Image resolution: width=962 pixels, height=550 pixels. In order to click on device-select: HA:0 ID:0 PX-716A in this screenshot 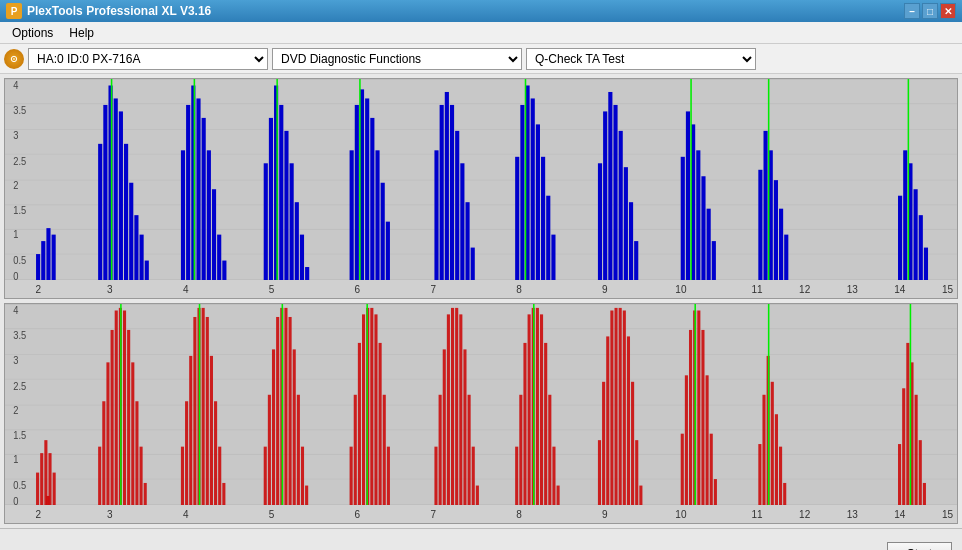, I will do `click(148, 59)`.